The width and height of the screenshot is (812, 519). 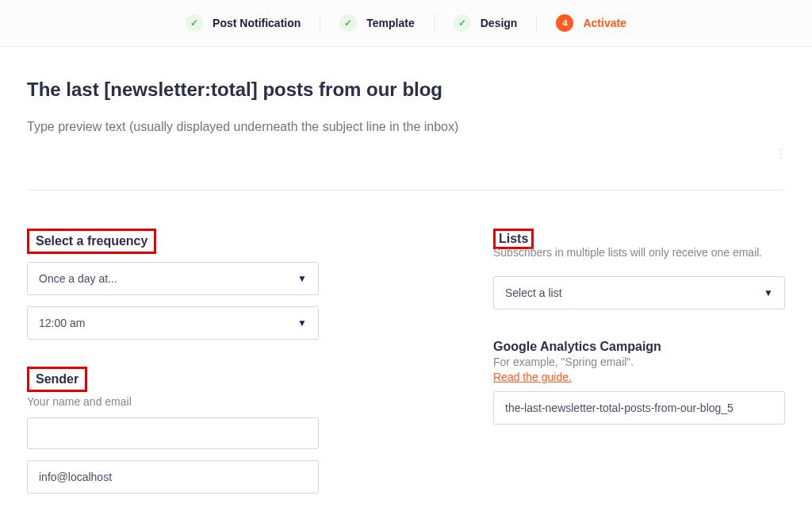 I want to click on analytics-heading: Google Analytics Campaign, so click(x=577, y=346).